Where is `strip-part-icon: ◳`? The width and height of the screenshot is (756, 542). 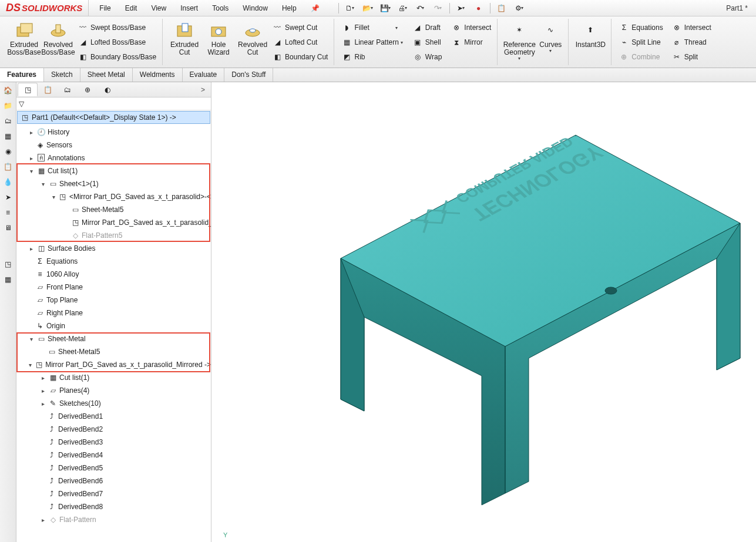 strip-part-icon: ◳ is located at coordinates (8, 264).